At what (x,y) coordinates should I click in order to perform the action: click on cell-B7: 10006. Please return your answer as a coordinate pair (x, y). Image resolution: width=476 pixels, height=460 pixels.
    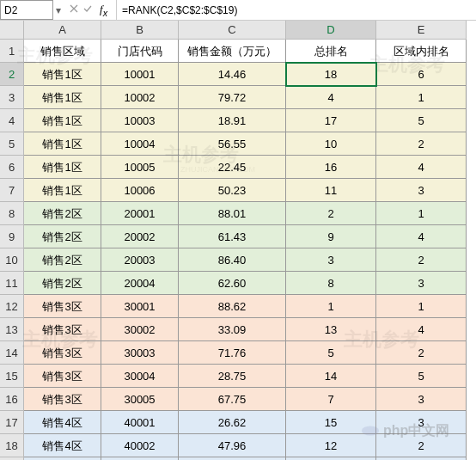
    Looking at the image, I should click on (140, 191).